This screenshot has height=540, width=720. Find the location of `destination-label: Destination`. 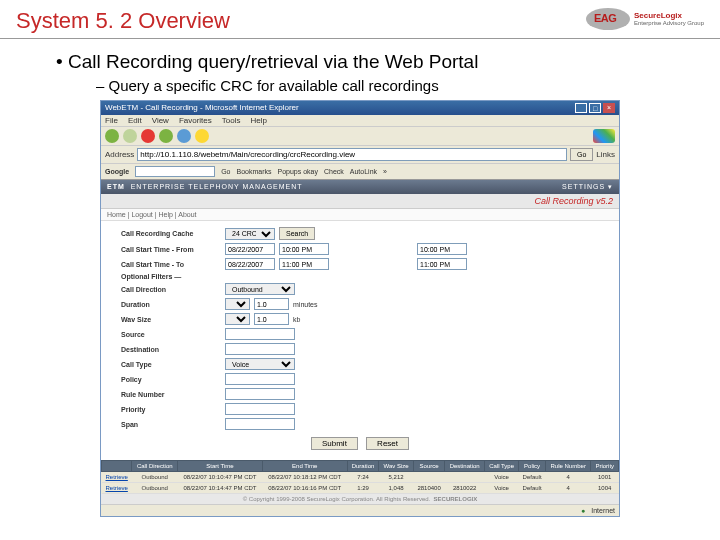

destination-label: Destination is located at coordinates (171, 350).